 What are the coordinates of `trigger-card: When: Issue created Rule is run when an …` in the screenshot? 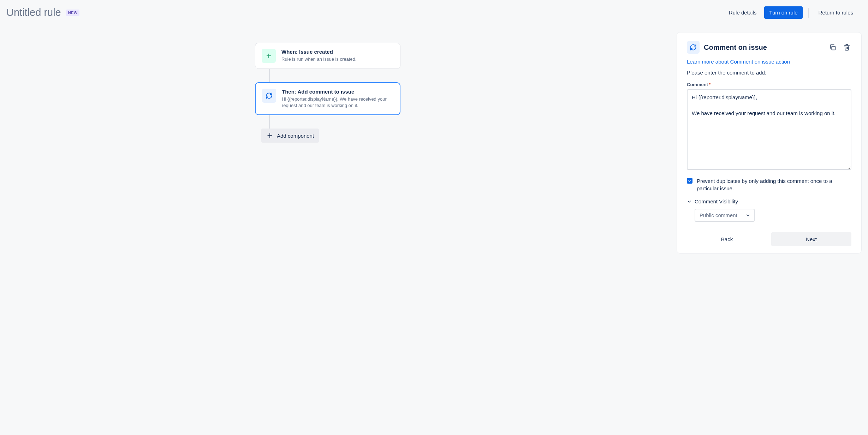 It's located at (328, 56).